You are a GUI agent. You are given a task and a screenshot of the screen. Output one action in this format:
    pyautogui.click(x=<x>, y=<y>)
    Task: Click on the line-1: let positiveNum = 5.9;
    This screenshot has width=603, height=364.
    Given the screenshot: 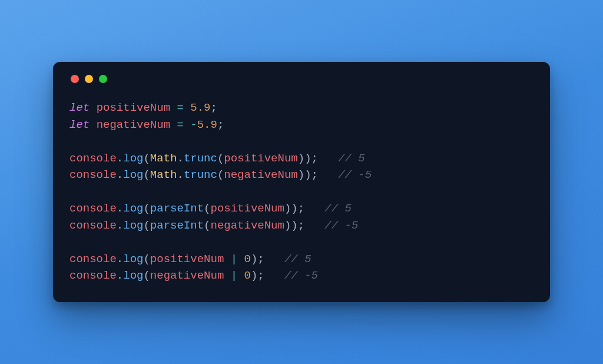 What is the action you would take?
    pyautogui.click(x=144, y=108)
    